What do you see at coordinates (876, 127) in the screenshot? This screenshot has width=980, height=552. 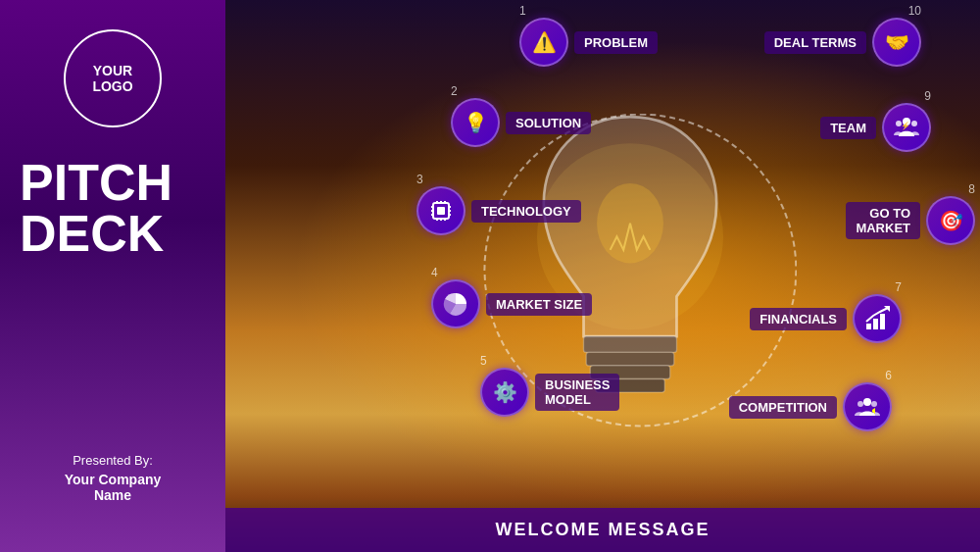 I see `node-team: 9 ⚡ TEAM` at bounding box center [876, 127].